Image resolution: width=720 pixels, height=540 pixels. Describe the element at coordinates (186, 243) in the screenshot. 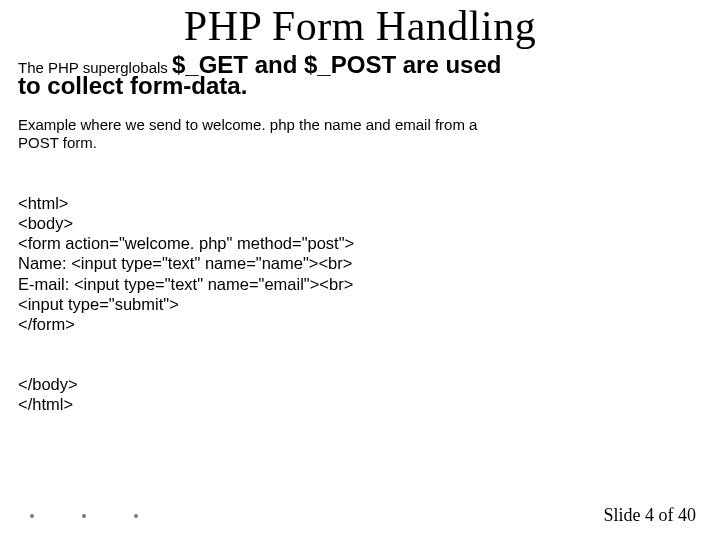

I see `code-line: <form action="welcome. php" method="post…` at that location.